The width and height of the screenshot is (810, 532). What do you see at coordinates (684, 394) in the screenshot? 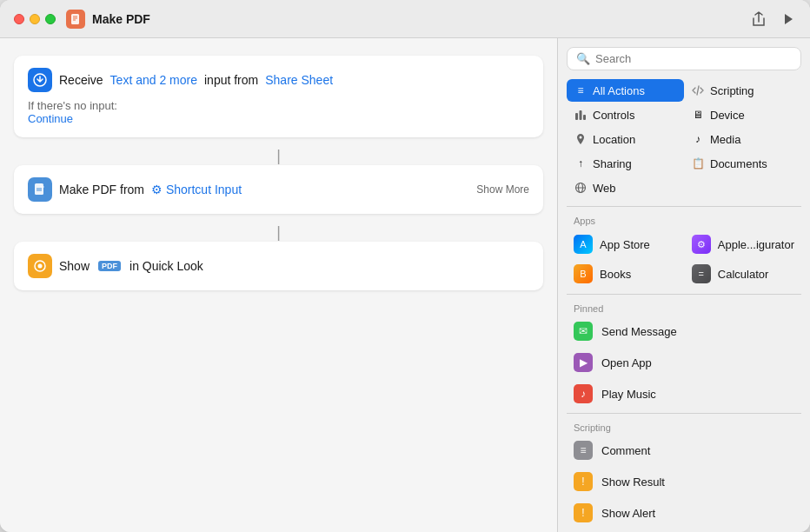
I see `play-music-item: ♪ Play Music` at bounding box center [684, 394].